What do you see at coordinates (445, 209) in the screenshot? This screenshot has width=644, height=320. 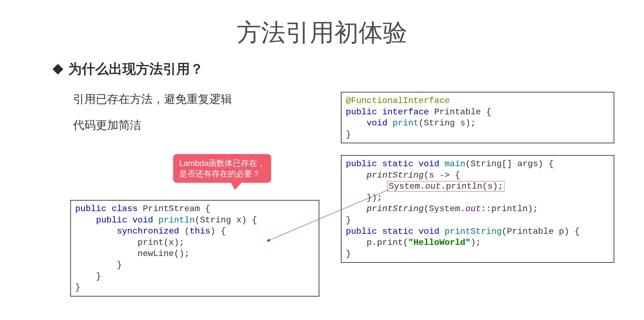 I see `sys: (System.` at bounding box center [445, 209].